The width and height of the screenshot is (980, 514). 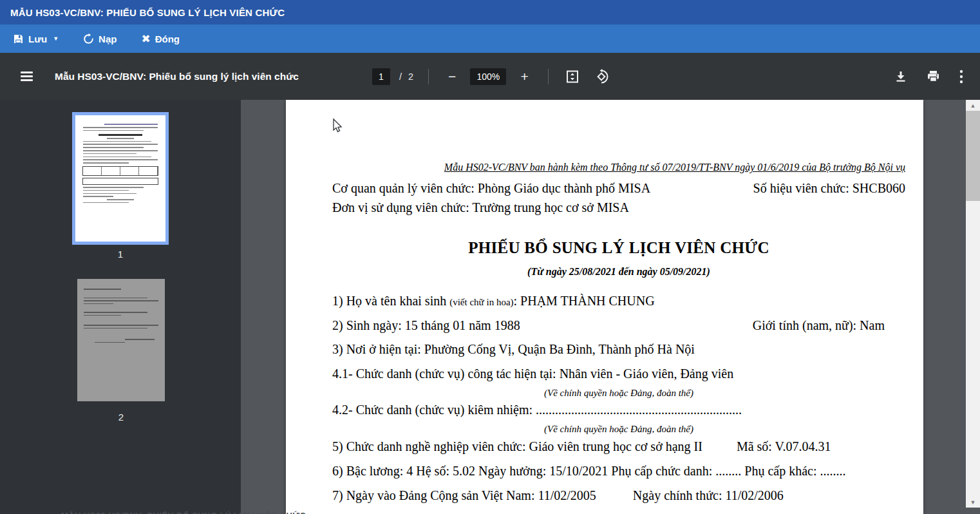 I want to click on doc-item-1-note: (viết chữ in hoa), so click(x=482, y=302).